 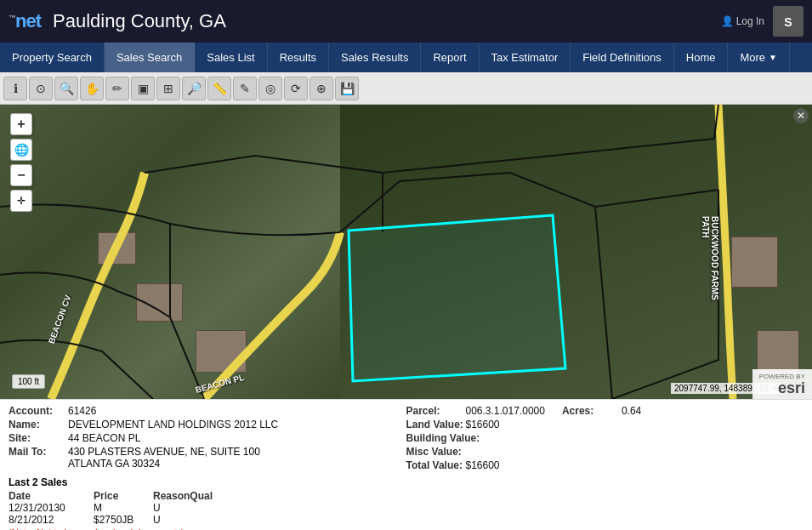 What do you see at coordinates (605, 411) in the screenshot?
I see `parcel-row: Parcel: 006.3.1.017.0000 Acres: 0.64` at bounding box center [605, 411].